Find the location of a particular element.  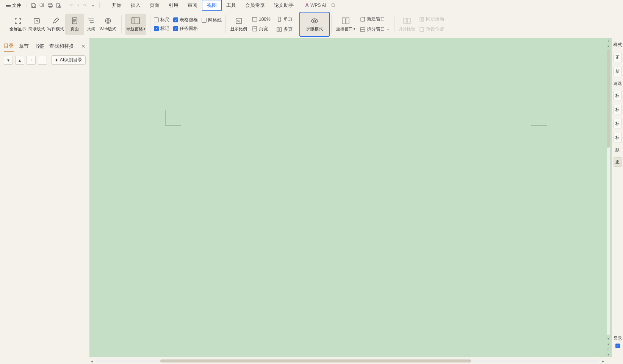

eye-mode-button: 护眼模式 is located at coordinates (315, 24).